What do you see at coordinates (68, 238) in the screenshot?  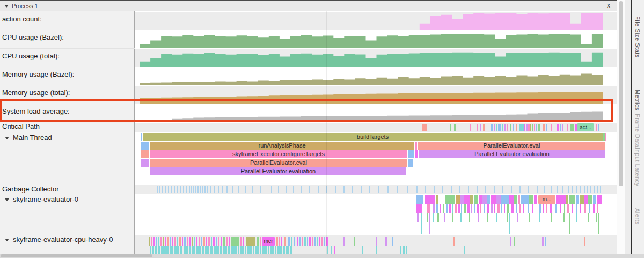 I see `label-skyframe-evaluator-cpu-heavy-0: skyframe-evaluator-cpu-heavy-0` at bounding box center [68, 238].